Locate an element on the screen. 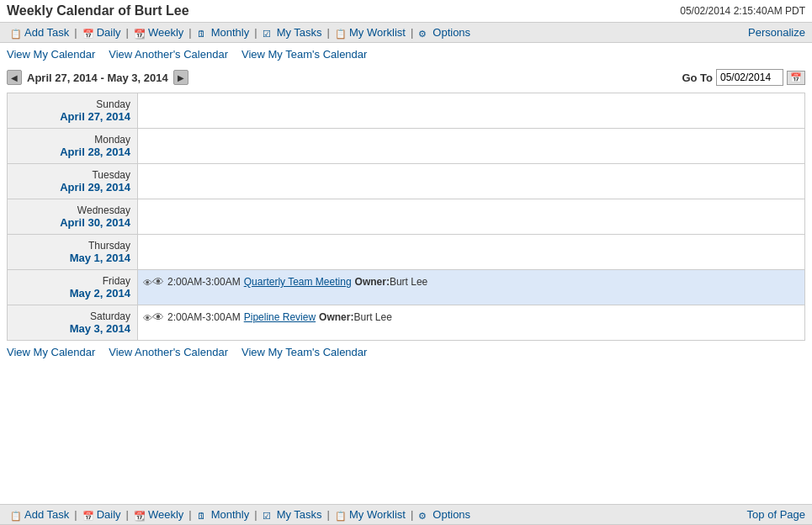 The image size is (812, 525). options-icon is located at coordinates (424, 33).